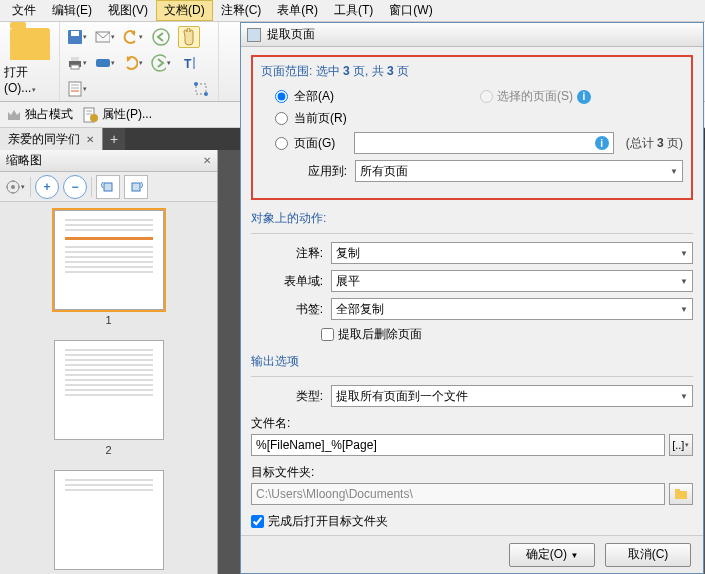 The width and height of the screenshot is (705, 574). Describe the element at coordinates (314, 96) in the screenshot. I see `radio-all-label: 全部(A)` at that location.